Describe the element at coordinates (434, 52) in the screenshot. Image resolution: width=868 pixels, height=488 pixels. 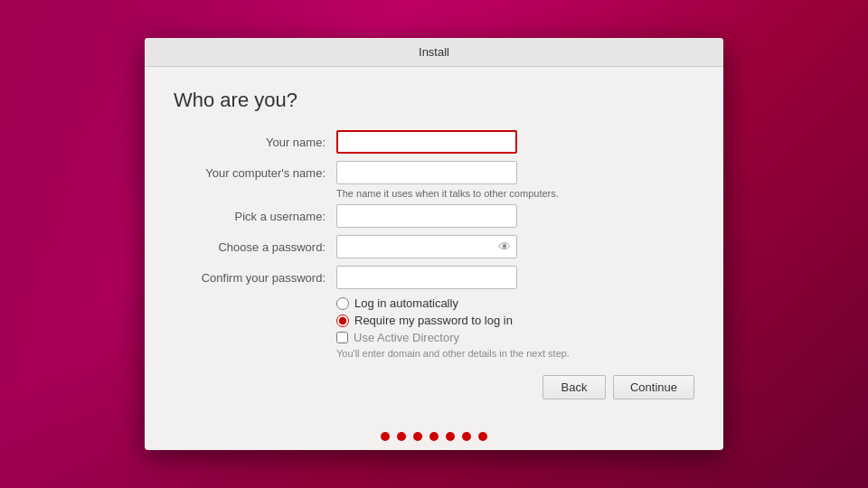
I see `titlebar: Install` at that location.